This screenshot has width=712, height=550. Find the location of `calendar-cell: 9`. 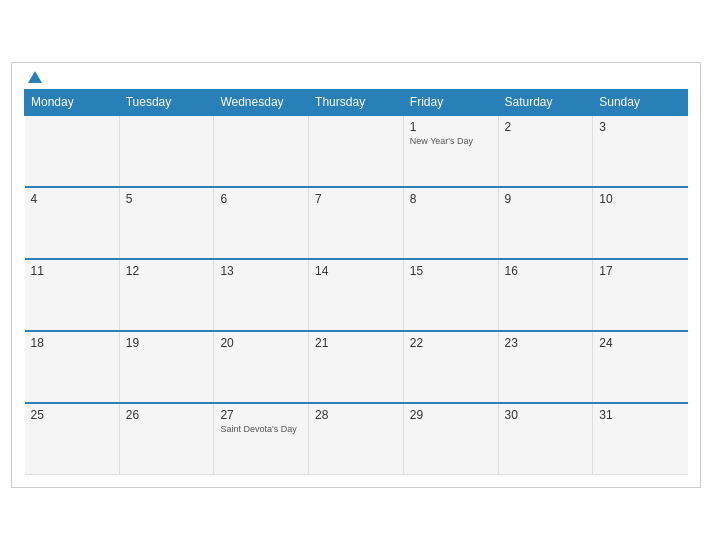

calendar-cell: 9 is located at coordinates (546, 223).